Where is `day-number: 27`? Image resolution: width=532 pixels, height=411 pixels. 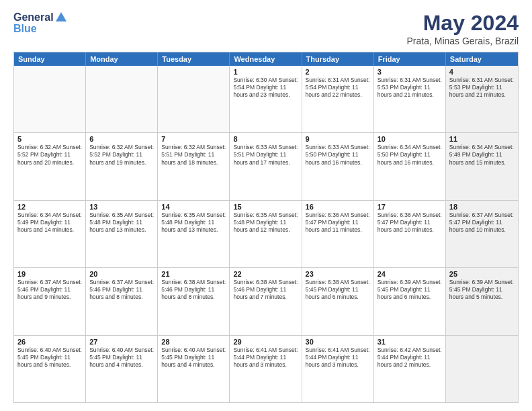
day-number: 27 is located at coordinates (122, 342).